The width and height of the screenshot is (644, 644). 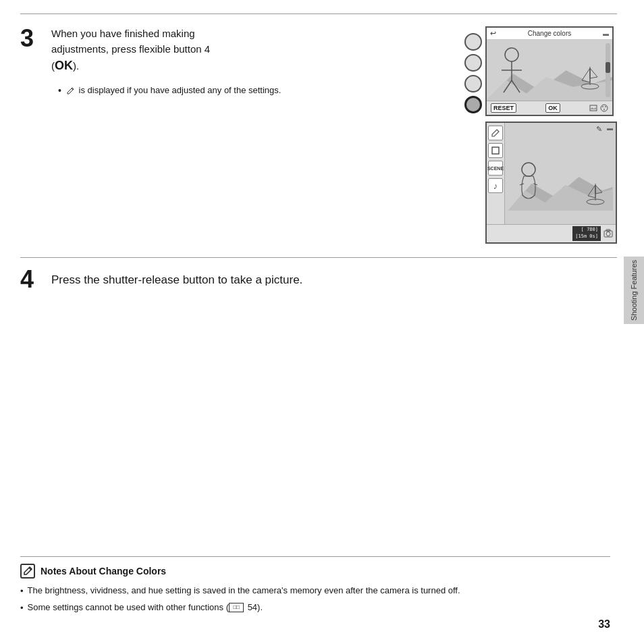 What do you see at coordinates (319, 279) in the screenshot?
I see `step4-section: 4 Press the shutter-release button to ta…` at bounding box center [319, 279].